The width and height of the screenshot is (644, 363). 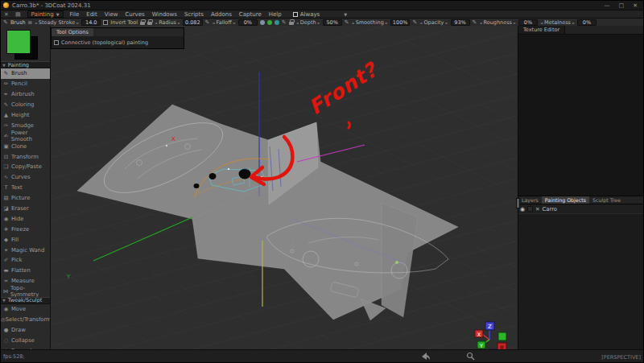 I want to click on close-button: ✕, so click(x=635, y=6).